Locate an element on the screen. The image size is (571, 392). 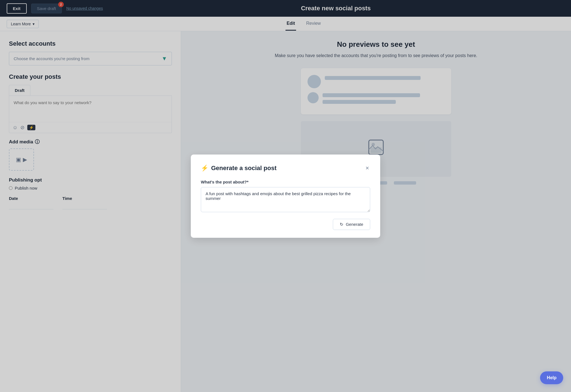
modal-header: ⚡ Generate a social post × is located at coordinates (286, 168).